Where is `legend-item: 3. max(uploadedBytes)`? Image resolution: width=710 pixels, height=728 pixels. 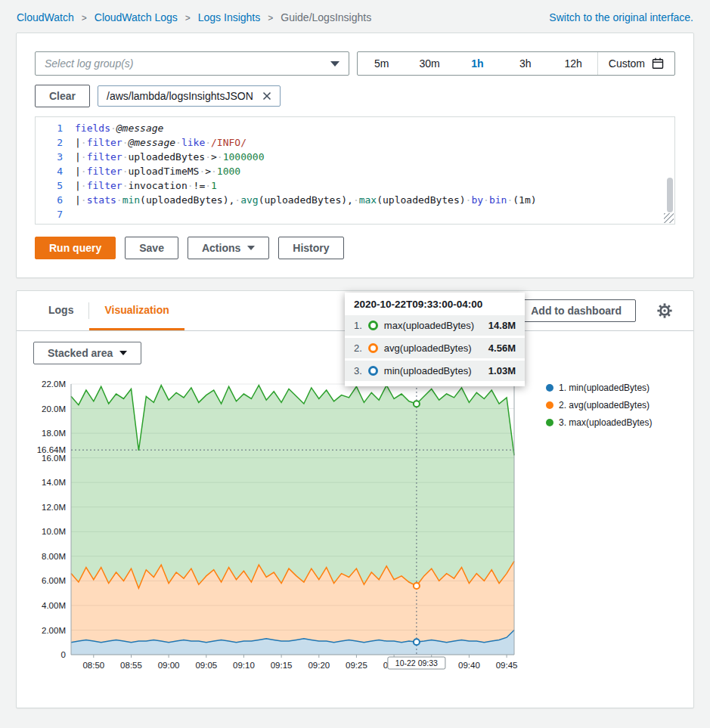 legend-item: 3. max(uploadedBytes) is located at coordinates (615, 423).